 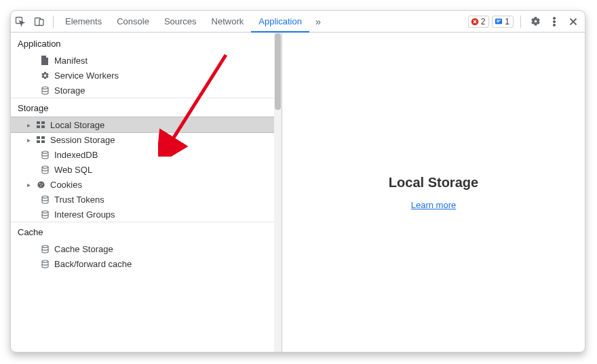 I want to click on item-session-storage: ▸ Session Storage, so click(x=147, y=140).